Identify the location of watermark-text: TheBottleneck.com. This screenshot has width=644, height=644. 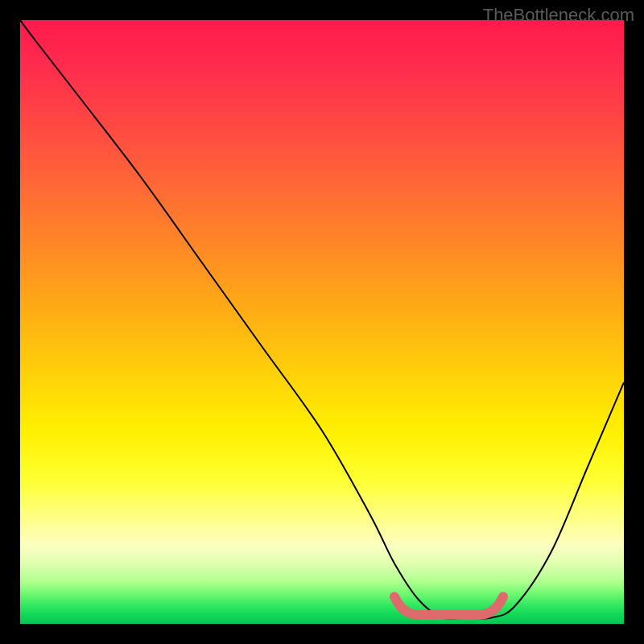
(559, 15).